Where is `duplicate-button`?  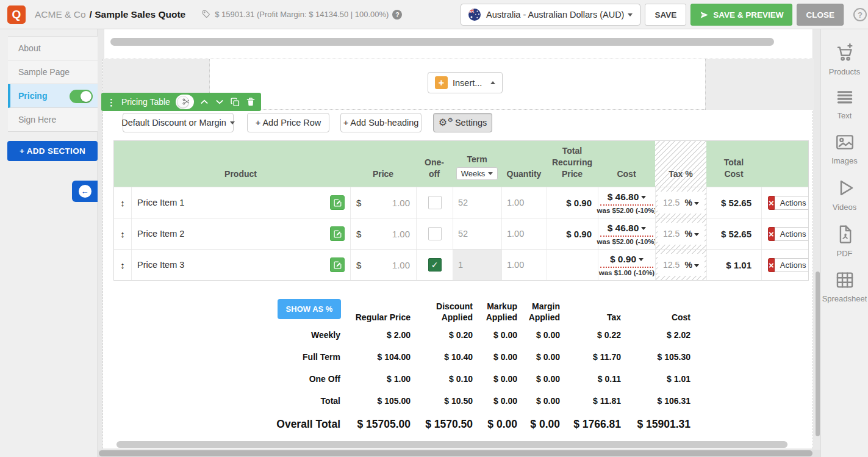 duplicate-button is located at coordinates (235, 103).